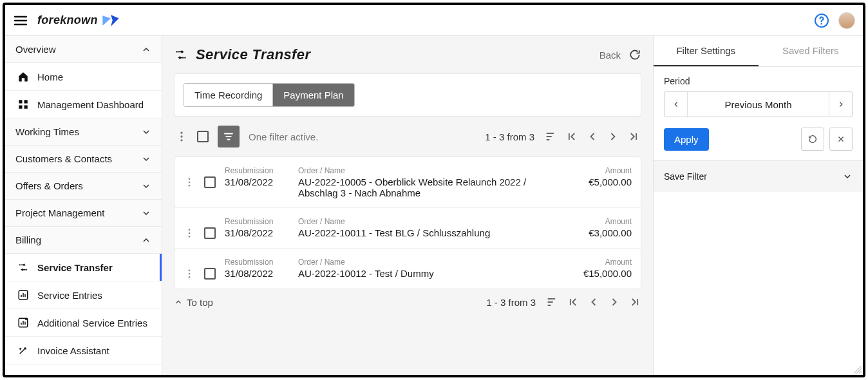 The image size is (868, 380). I want to click on to-top-label: To top, so click(200, 303).